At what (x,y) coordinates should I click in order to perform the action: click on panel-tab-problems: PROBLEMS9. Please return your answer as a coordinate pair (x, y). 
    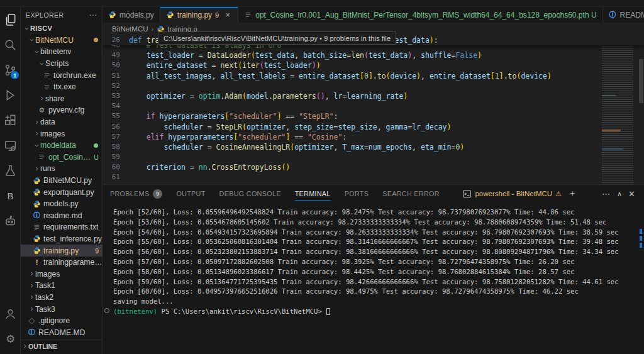
    Looking at the image, I should click on (136, 194).